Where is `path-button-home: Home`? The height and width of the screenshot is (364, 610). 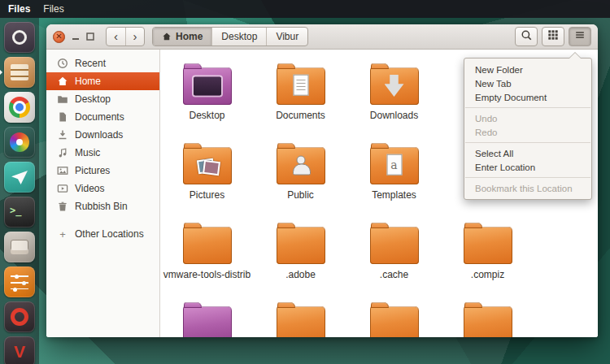 path-button-home: Home is located at coordinates (182, 37).